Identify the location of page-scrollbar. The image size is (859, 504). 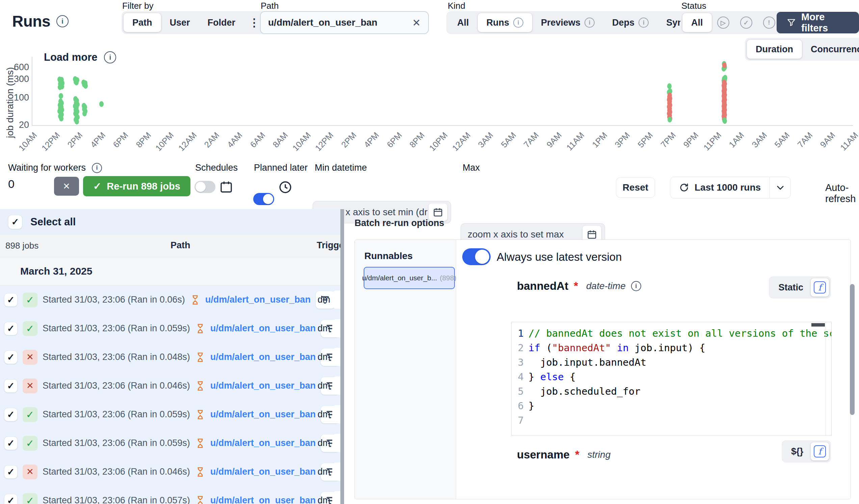
(852, 349).